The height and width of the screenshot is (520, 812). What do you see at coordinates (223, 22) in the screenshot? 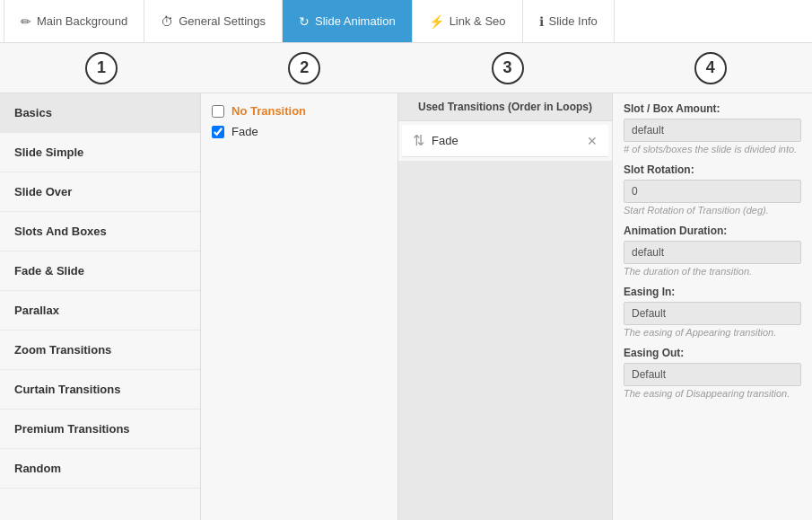
I see `tab-general-settings-label: General Settings` at bounding box center [223, 22].